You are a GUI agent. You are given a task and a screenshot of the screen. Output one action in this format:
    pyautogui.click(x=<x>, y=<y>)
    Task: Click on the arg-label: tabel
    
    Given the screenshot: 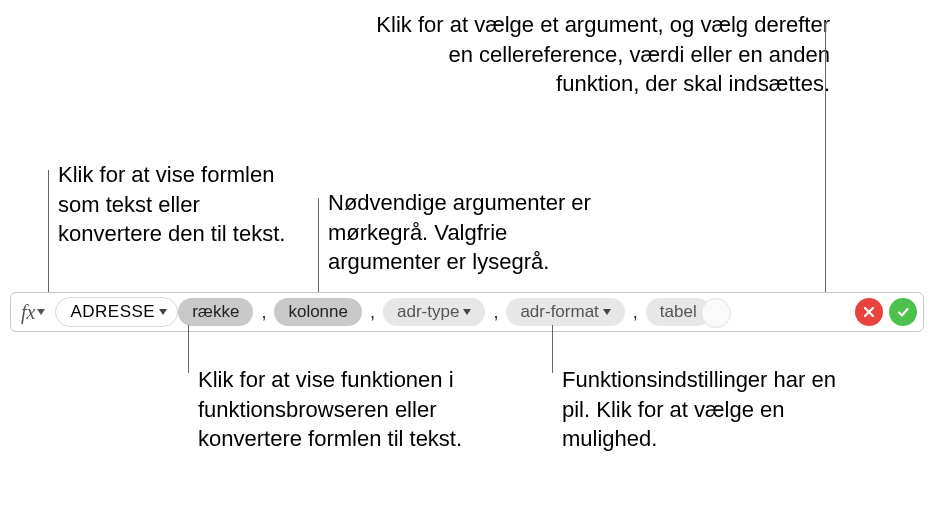 What is the action you would take?
    pyautogui.click(x=678, y=312)
    